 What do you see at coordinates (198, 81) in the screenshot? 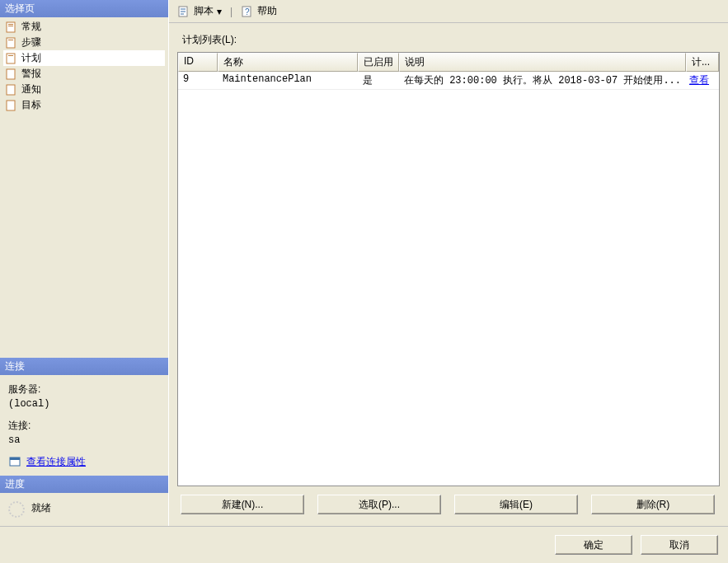
I see `cell-id: 9` at bounding box center [198, 81].